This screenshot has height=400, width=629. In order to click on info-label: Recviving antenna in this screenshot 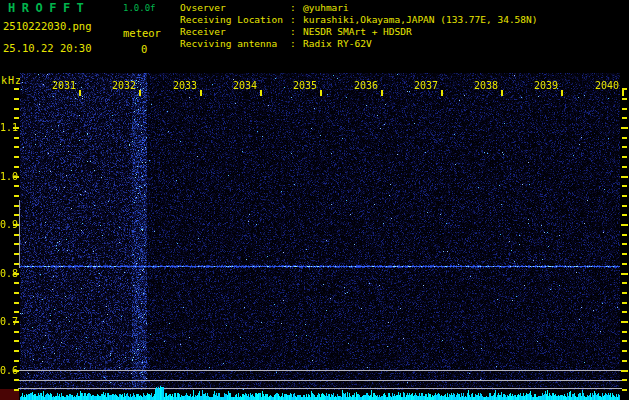, I will do `click(235, 44)`.